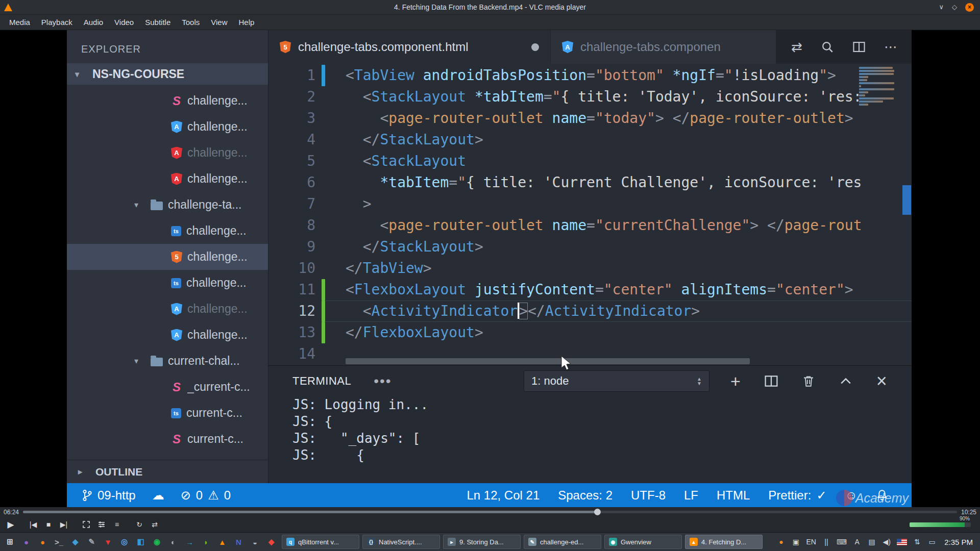 This screenshot has width=980, height=551. What do you see at coordinates (57, 22) in the screenshot?
I see `menu-playback: Playback` at bounding box center [57, 22].